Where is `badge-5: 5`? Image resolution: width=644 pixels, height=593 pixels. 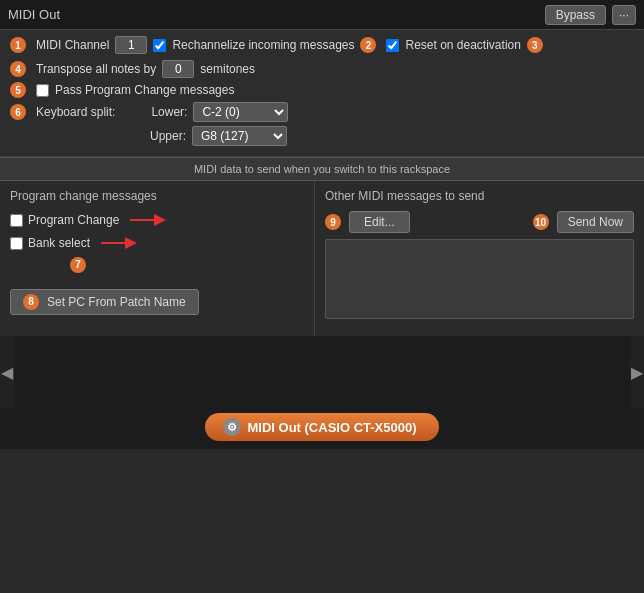
badge-5: 5 is located at coordinates (18, 90).